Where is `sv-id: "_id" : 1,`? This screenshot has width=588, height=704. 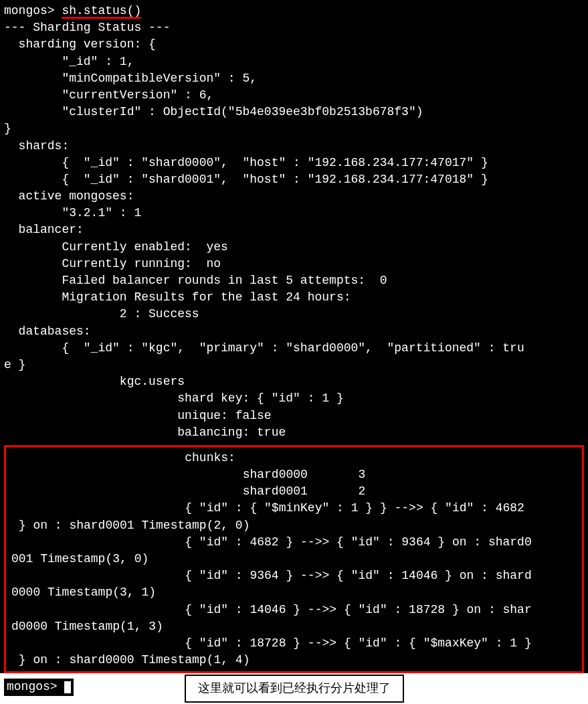
sv-id: "_id" : 1, is located at coordinates (69, 62).